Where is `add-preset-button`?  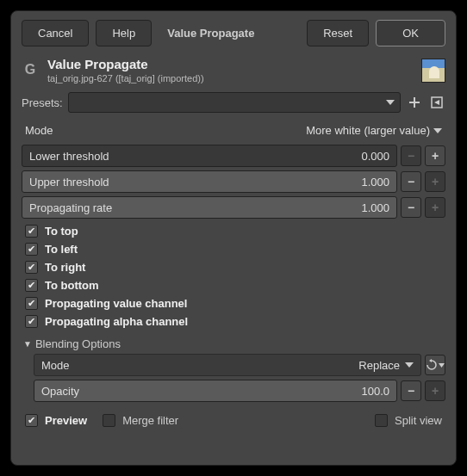
add-preset-button is located at coordinates (414, 102).